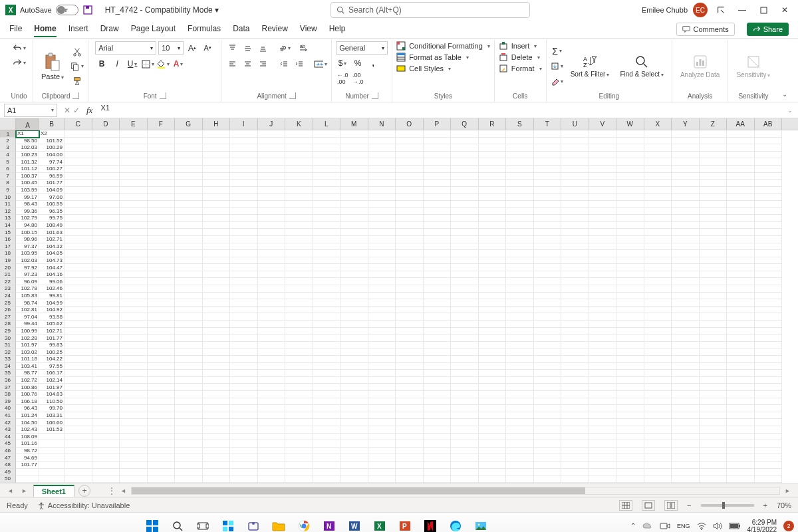 This screenshot has height=532, width=798. Describe the element at coordinates (52, 190) in the screenshot. I see `cell: 104.09` at that location.